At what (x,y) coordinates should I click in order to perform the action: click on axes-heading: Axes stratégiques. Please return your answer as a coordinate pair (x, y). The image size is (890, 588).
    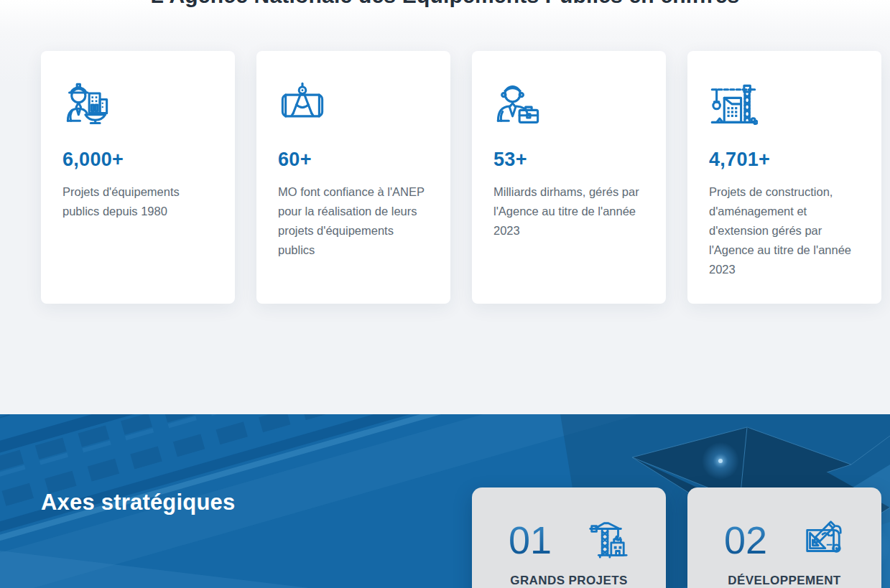
    Looking at the image, I should click on (138, 503).